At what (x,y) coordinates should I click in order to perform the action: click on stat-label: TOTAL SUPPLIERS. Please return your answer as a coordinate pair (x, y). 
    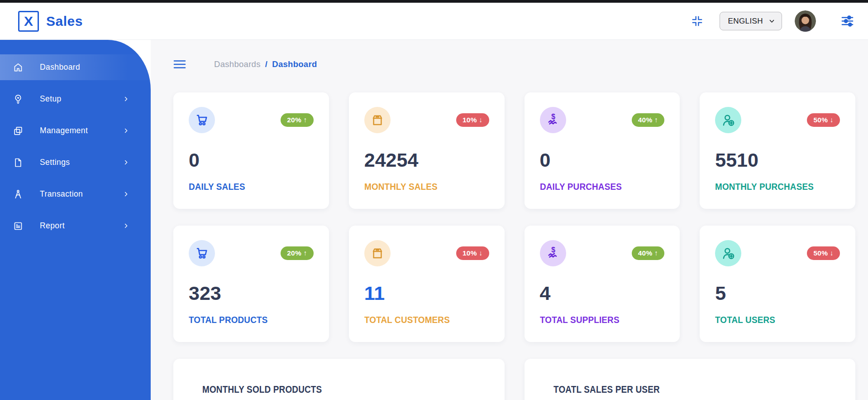
    Looking at the image, I should click on (597, 320).